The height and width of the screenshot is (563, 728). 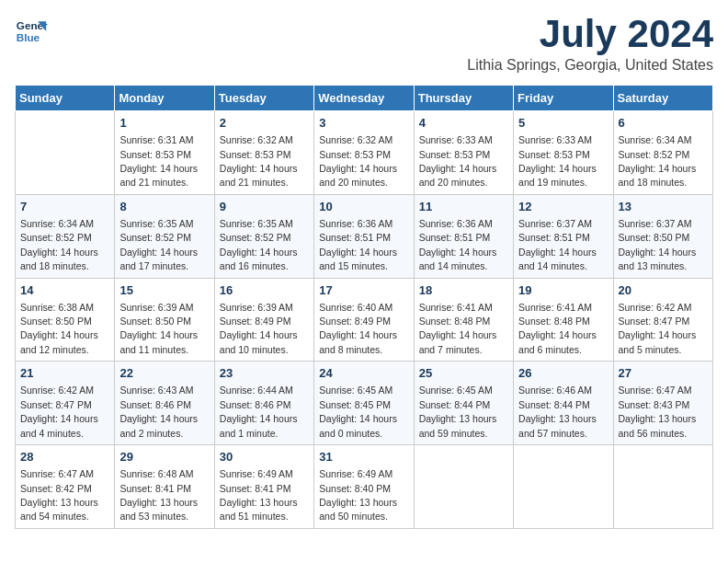 What do you see at coordinates (158, 411) in the screenshot?
I see `day-info: Sunrise: 6:43 AM Sunset: 8:46 PM Dayligh…` at bounding box center [158, 411].